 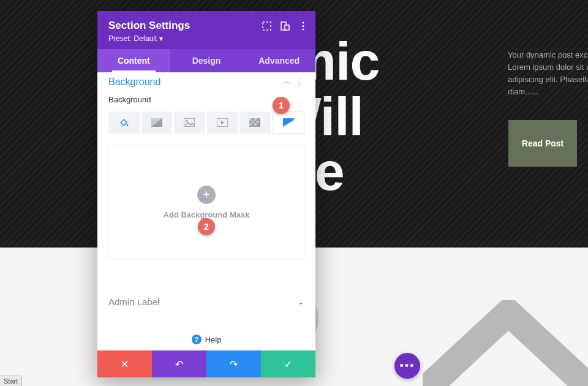 I want to click on ellipsis-icon: •••, so click(x=408, y=366).